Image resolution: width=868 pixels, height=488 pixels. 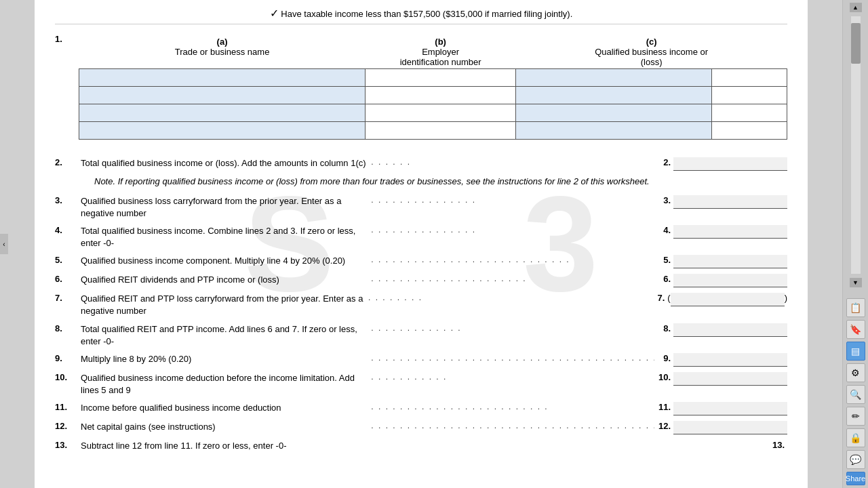 What do you see at coordinates (421, 207) in the screenshot?
I see `line-3-row: 3. Qualified business loss carryforward …` at bounding box center [421, 207].